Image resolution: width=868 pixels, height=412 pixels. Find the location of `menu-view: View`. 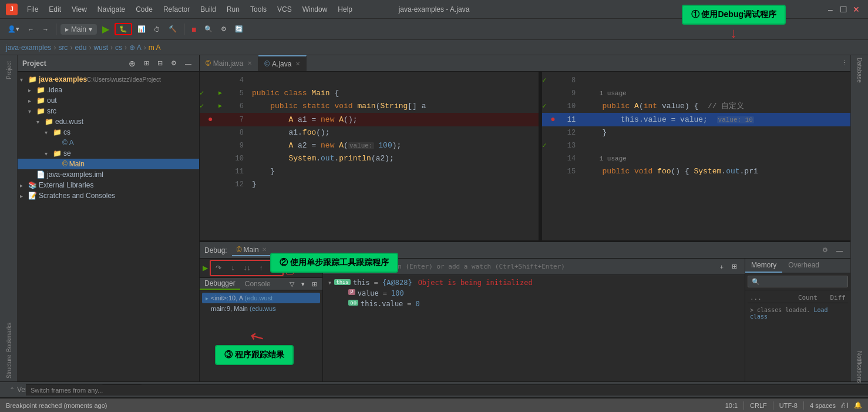

menu-view: View is located at coordinates (79, 9).